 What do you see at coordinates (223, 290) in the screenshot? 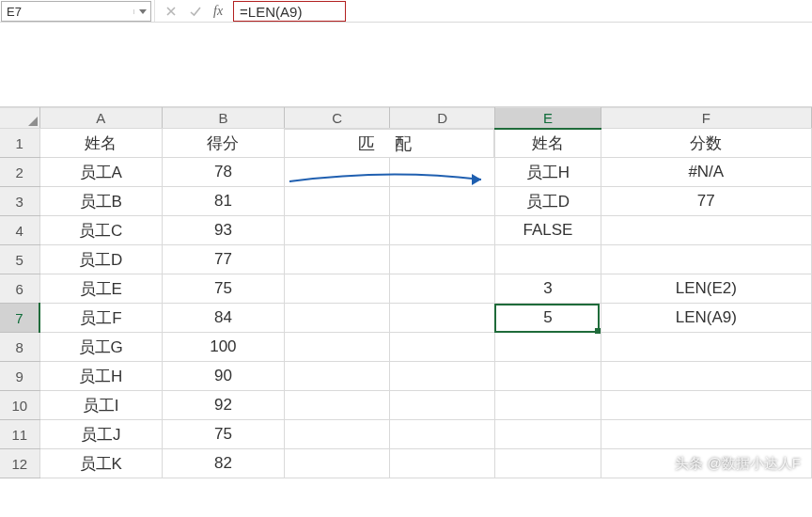
I see `cell-B6: 75` at bounding box center [223, 290].